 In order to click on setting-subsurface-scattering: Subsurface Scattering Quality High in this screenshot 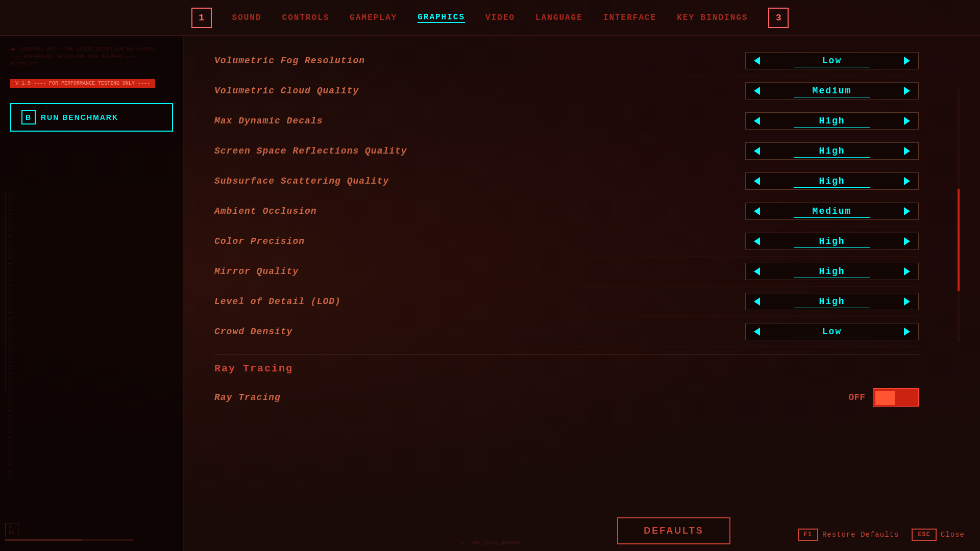, I will do `click(567, 182)`.